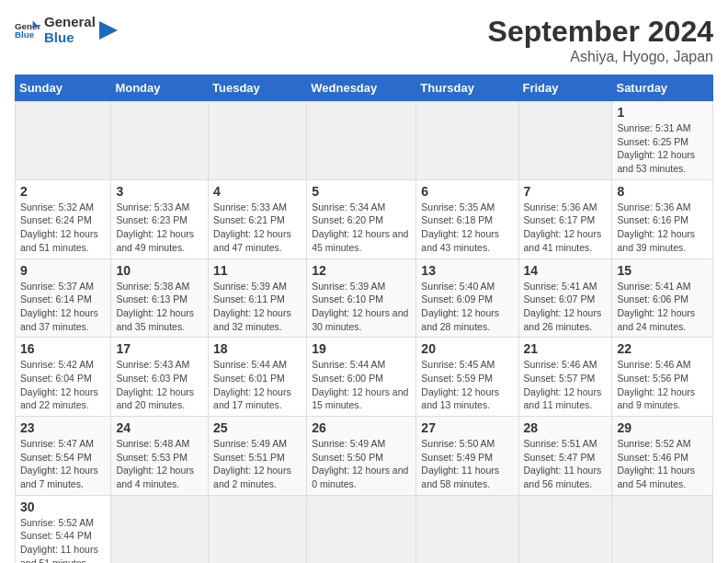 This screenshot has height=563, width=728. Describe the element at coordinates (348, 207) in the screenshot. I see `sunrise-text: Sunrise: 5:34 AM` at that location.